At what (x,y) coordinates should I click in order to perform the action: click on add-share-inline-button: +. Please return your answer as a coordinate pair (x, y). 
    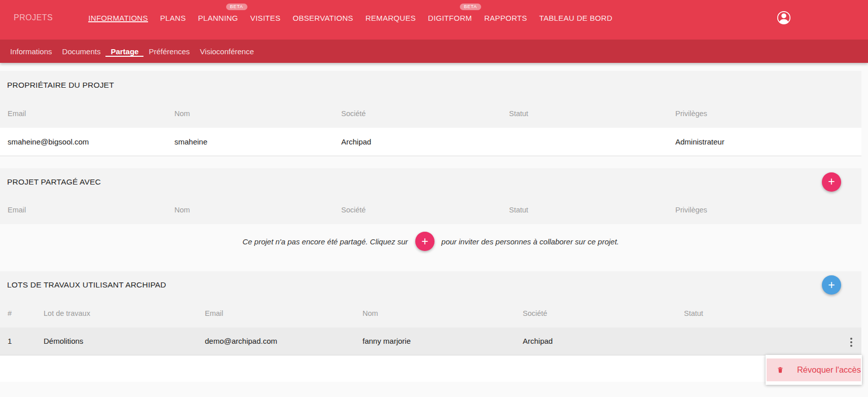
    Looking at the image, I should click on (425, 241).